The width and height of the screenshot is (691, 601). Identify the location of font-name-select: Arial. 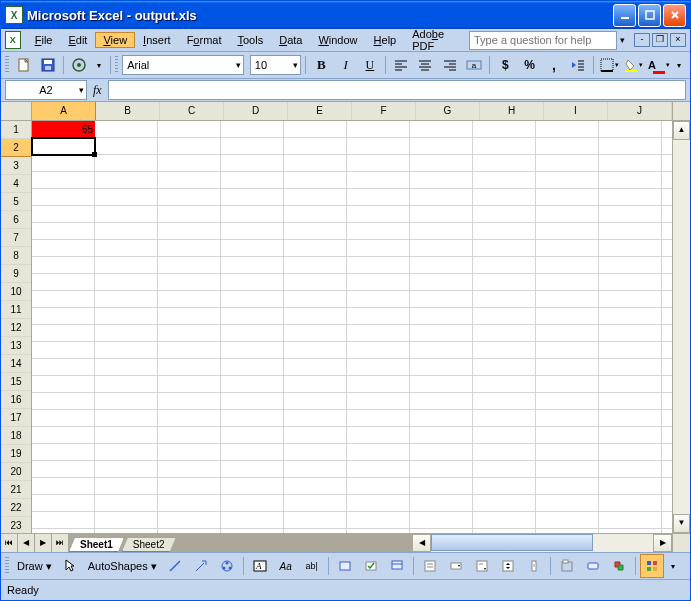
(183, 65).